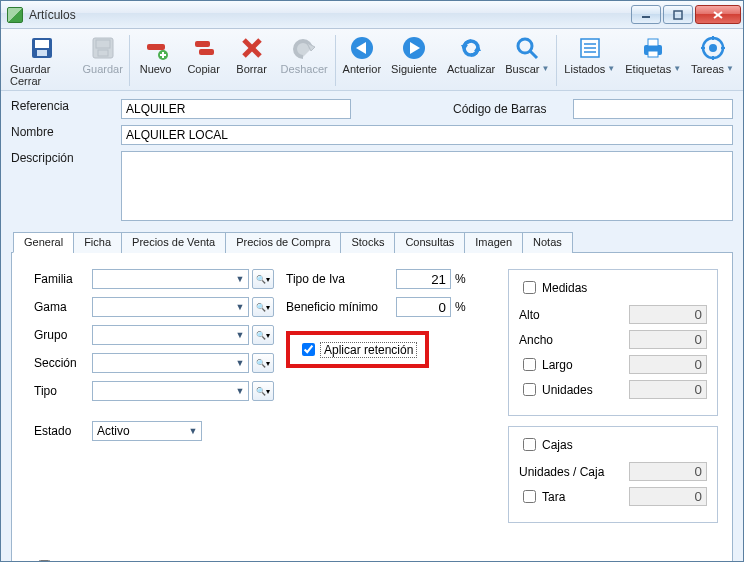  Describe the element at coordinates (263, 279) in the screenshot. I see `familia-lookup-button: 🔍▾` at that location.